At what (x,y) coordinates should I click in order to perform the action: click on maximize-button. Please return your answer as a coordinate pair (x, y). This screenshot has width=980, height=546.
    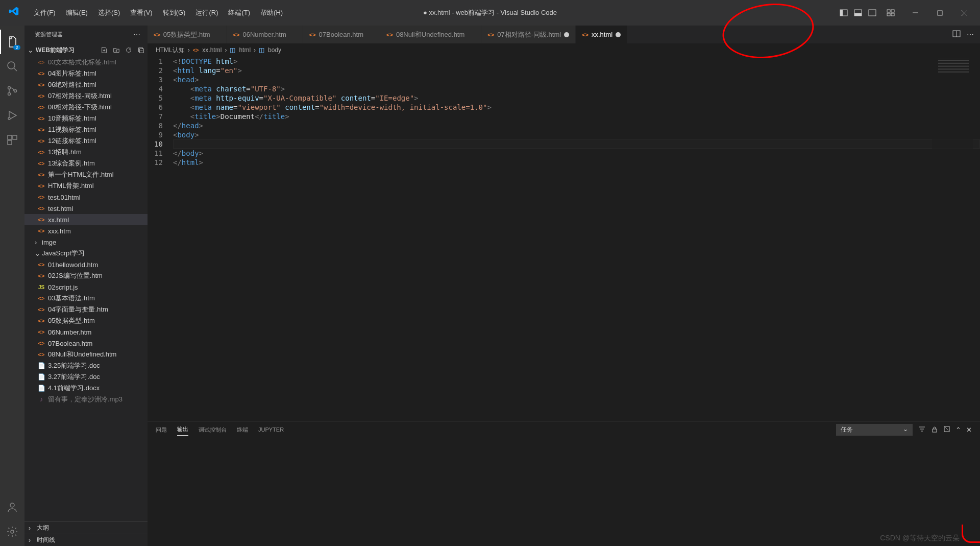
    Looking at the image, I should click on (940, 13).